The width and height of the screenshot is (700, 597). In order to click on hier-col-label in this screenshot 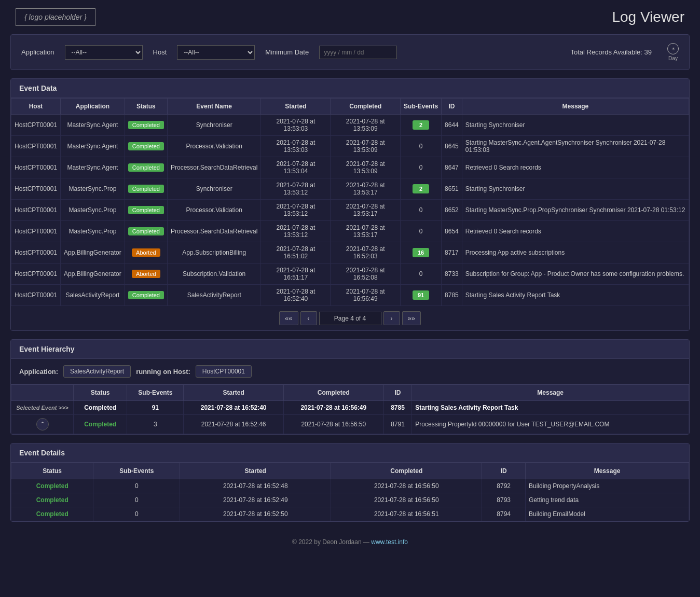, I will do `click(43, 393)`.